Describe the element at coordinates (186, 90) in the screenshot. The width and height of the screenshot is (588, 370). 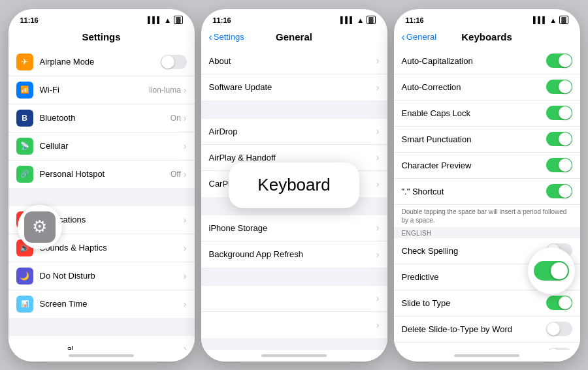
I see `wifi-chevron: ›` at that location.